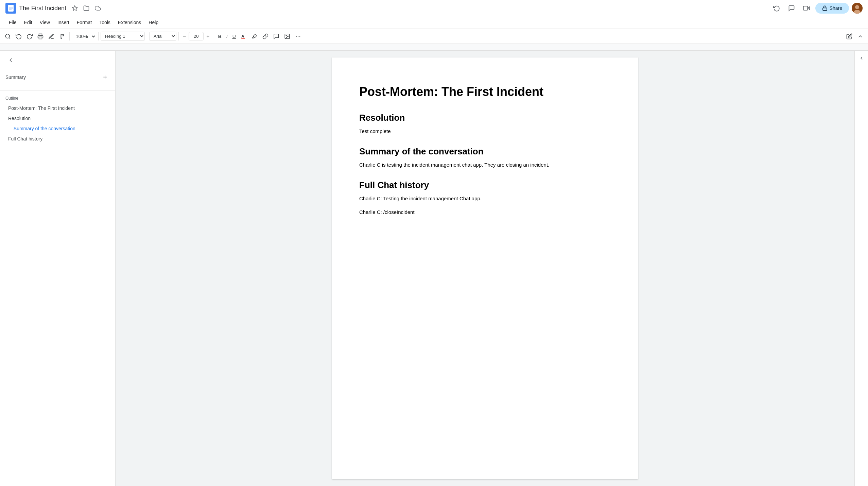 The image size is (868, 486). Describe the element at coordinates (30, 36) in the screenshot. I see `redo-button` at that location.